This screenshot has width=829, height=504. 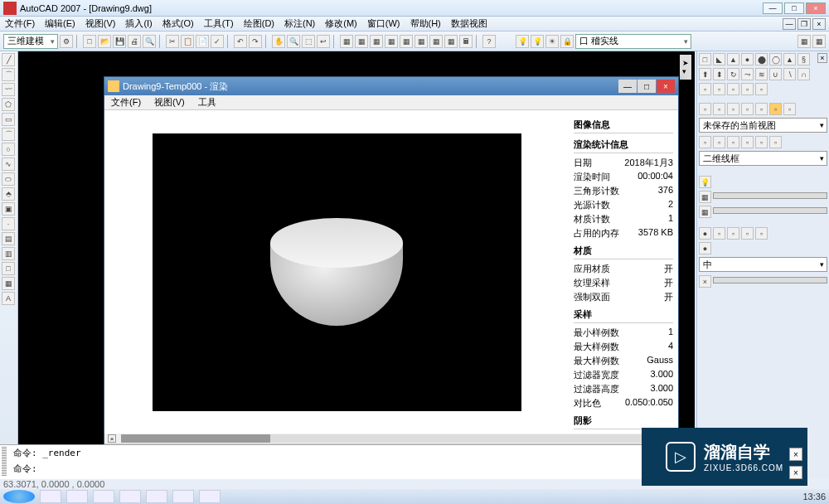 What do you see at coordinates (391, 86) in the screenshot?
I see `render-titlebar: Drawing9-Temp000 - 渲染 — □ ×` at bounding box center [391, 86].